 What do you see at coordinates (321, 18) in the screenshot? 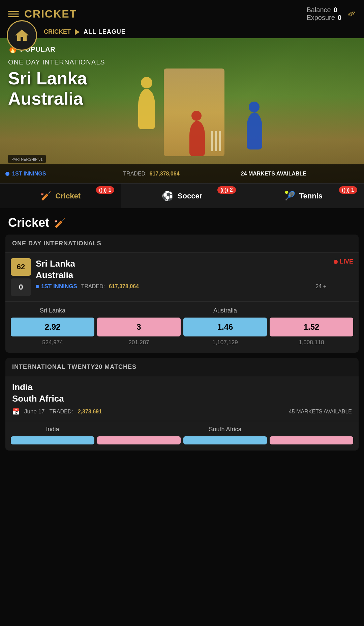
I see `exposure-label: Exposure` at bounding box center [321, 18].